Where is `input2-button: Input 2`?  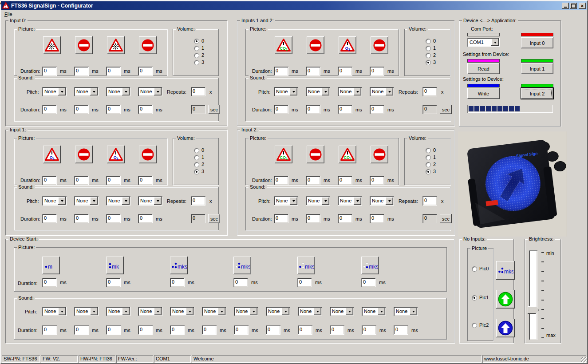
input2-button: Input 2 is located at coordinates (537, 93).